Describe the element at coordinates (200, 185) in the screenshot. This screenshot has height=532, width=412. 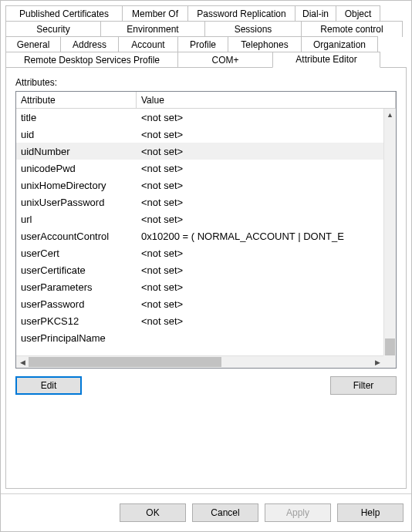
I see `table-row: unixHomeDirectory<not set>` at that location.